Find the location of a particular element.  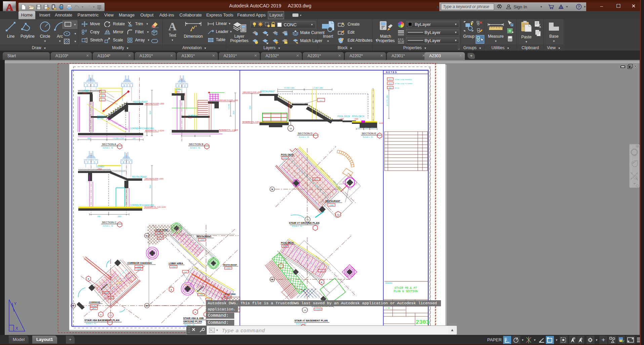

svg-text: 1 X 300 = 2850 is located at coordinates (318, 88).